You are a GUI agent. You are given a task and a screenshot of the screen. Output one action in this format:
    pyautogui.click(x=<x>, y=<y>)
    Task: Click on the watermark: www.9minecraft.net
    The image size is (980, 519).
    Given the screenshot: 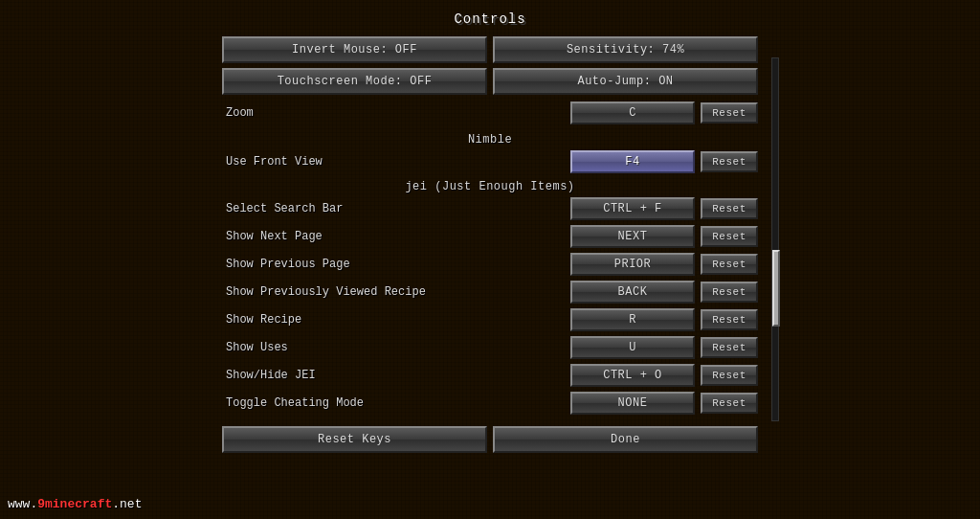 What is the action you would take?
    pyautogui.click(x=75, y=504)
    